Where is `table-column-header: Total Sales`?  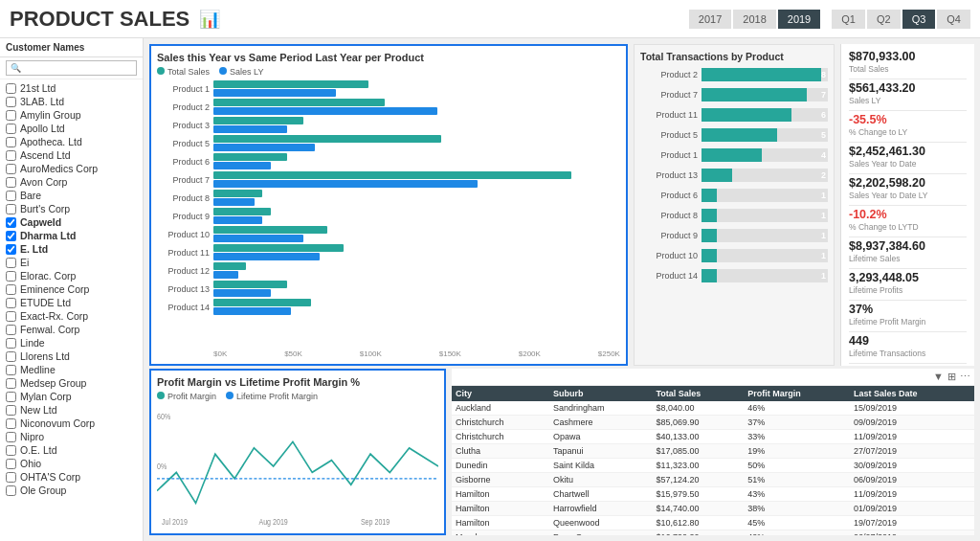 table-column-header: Total Sales is located at coordinates (698, 394).